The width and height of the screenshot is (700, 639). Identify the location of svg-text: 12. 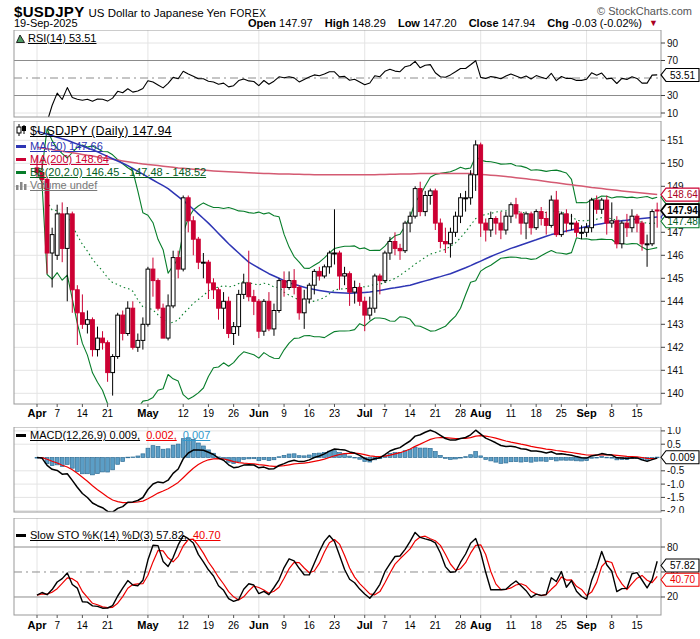
(184, 626).